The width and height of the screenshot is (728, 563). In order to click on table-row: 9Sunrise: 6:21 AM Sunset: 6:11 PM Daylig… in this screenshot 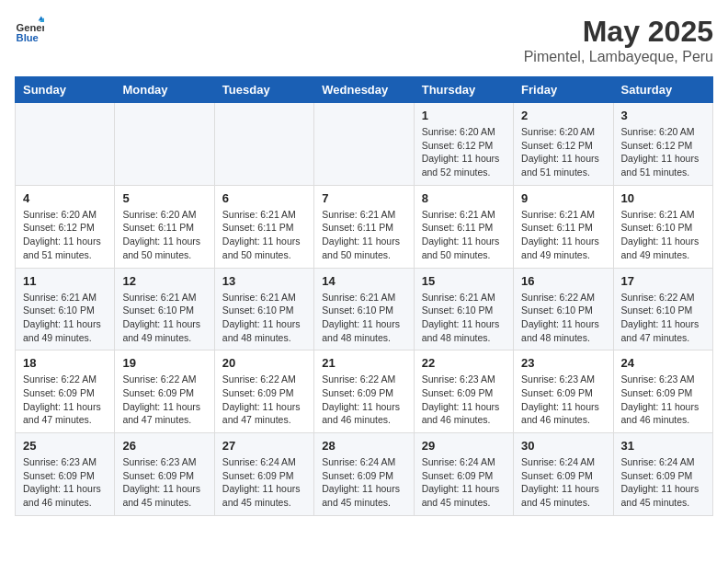, I will do `click(563, 226)`.